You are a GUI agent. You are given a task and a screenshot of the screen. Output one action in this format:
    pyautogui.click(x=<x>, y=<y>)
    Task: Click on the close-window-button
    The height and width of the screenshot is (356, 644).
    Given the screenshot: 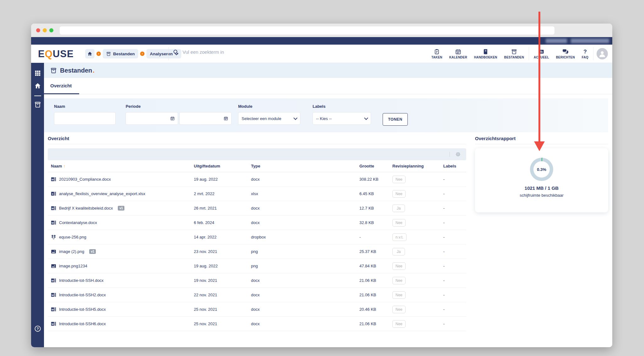 What is the action you would take?
    pyautogui.click(x=38, y=30)
    